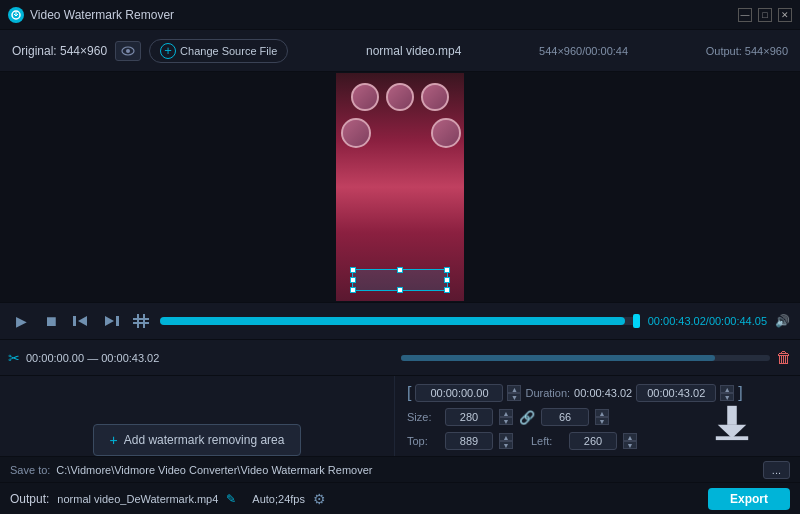 Image resolution: width=800 pixels, height=514 pixels. Describe the element at coordinates (636, 321) in the screenshot. I see `timeline-thumb` at that location.